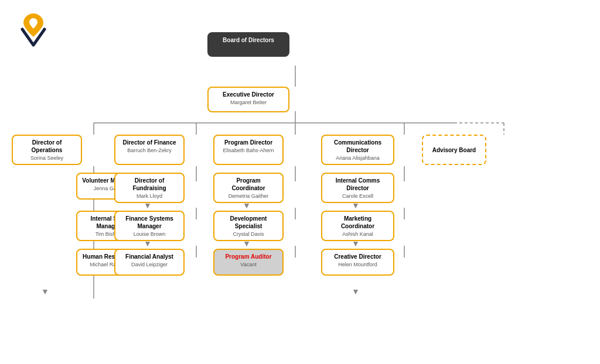 The width and height of the screenshot is (600, 364). Describe the element at coordinates (248, 265) in the screenshot. I see `auditor-name: Vacant` at that location.